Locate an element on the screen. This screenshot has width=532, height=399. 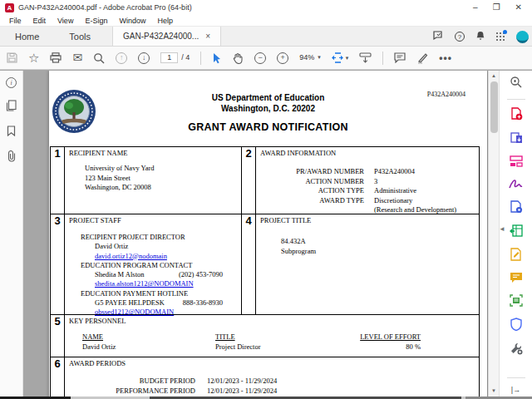
hand-tool-icon is located at coordinates (238, 58).